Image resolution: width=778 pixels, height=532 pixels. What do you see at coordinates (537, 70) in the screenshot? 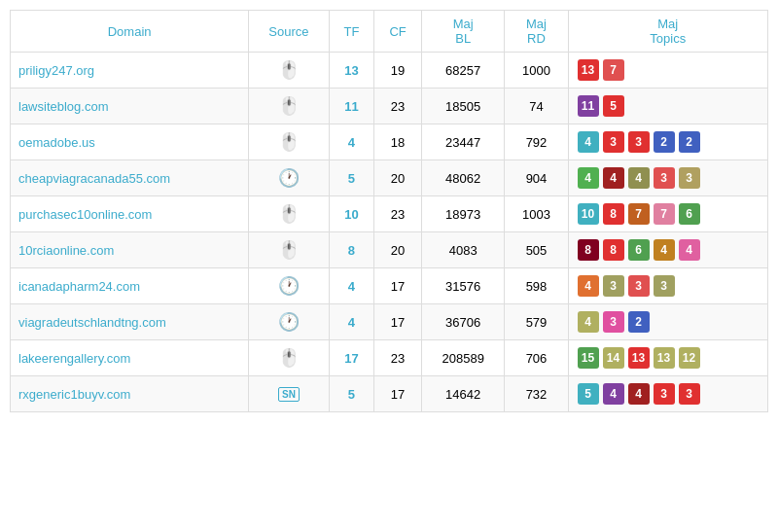
I see `maj-rd-cell: 1000` at bounding box center [537, 70].